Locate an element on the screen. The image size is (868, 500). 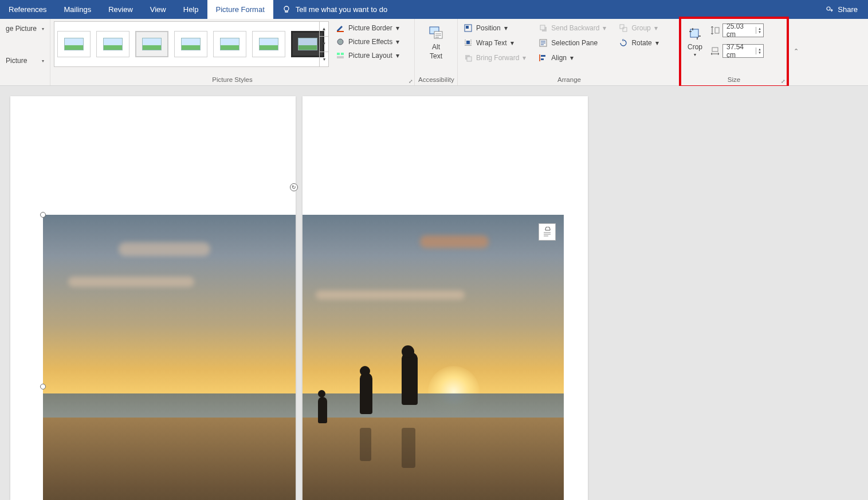
pencil-icon is located at coordinates (340, 28).